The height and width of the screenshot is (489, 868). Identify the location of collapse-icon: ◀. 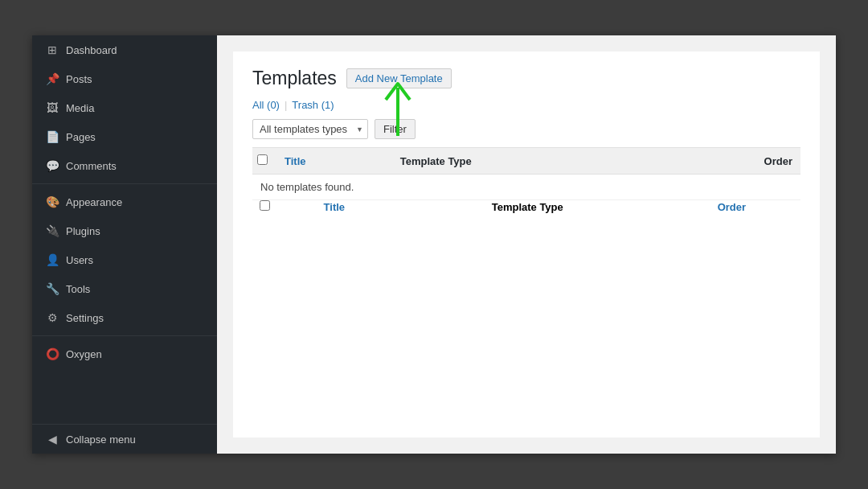
(52, 439).